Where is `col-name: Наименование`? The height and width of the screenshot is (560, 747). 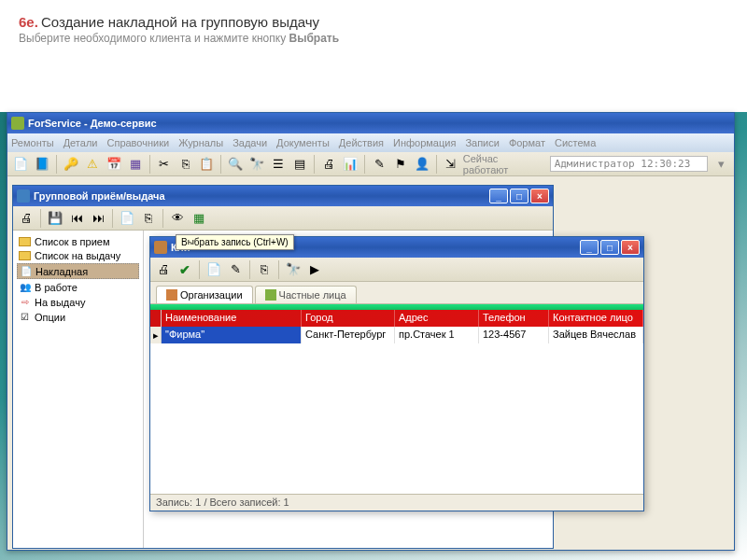
col-name: Наименование is located at coordinates (232, 318).